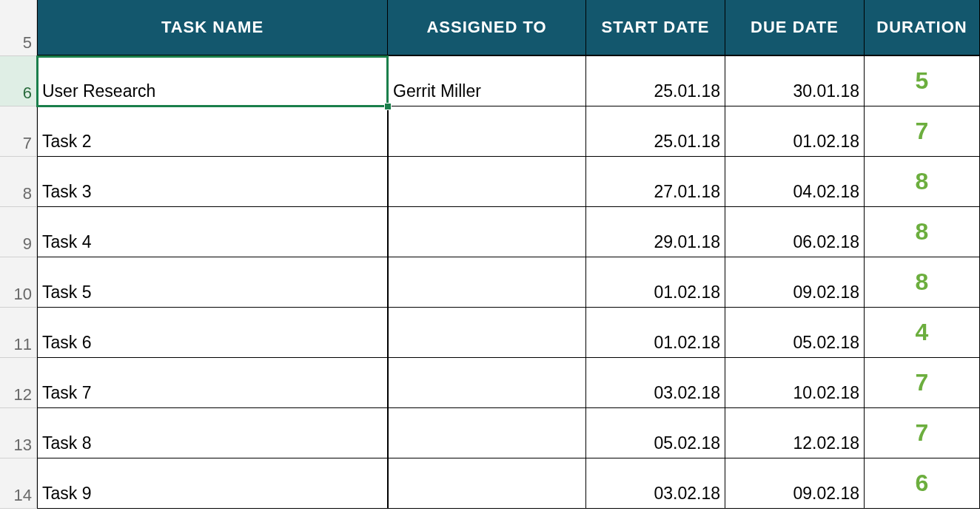  Describe the element at coordinates (795, 433) in the screenshot. I see `cell-E13: 12.02.18` at that location.